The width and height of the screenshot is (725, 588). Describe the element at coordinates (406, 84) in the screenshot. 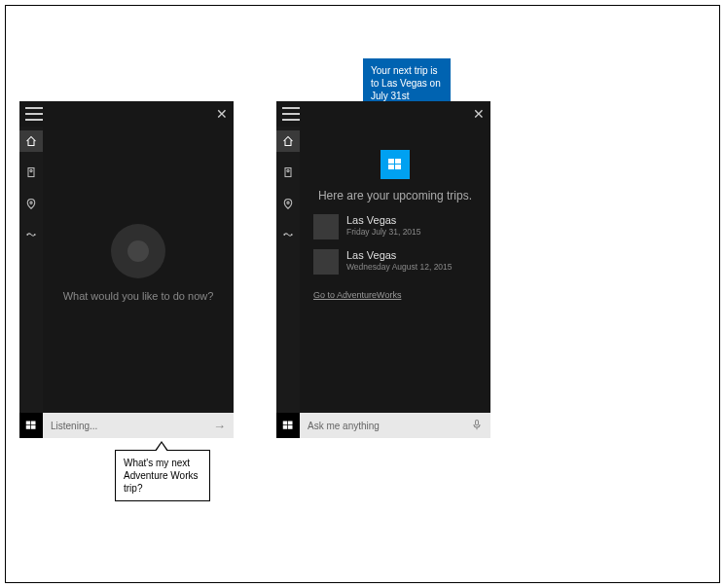

I see `cortana-response-text: Your next trip is to Las Vegas on July 3…` at that location.